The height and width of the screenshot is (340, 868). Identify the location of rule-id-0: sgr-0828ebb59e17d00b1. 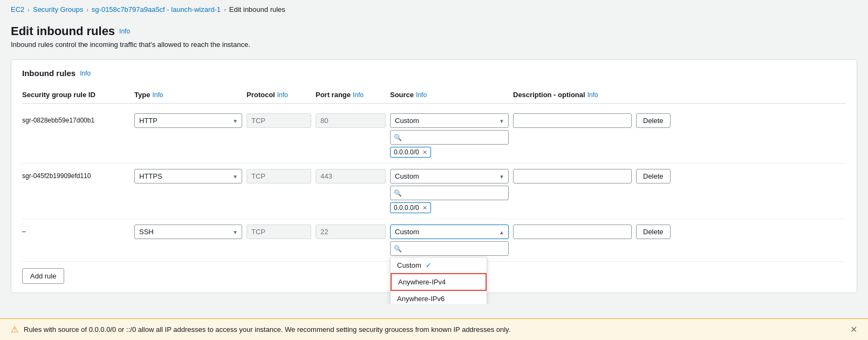
(76, 119).